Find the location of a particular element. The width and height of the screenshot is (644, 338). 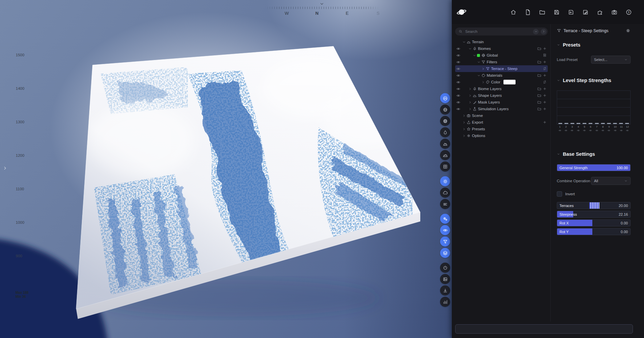

left-panel-expand-handle is located at coordinates (5, 168).